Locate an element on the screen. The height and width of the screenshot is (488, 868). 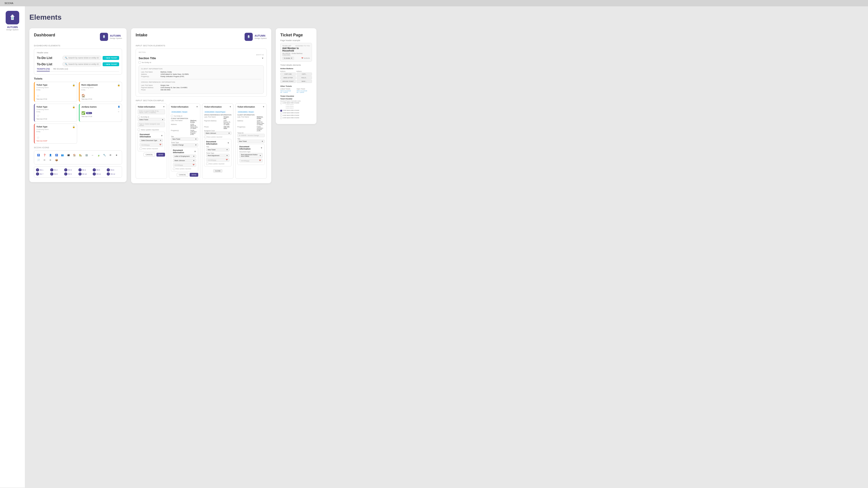
icon-pencil: ✒ is located at coordinates (51, 160).